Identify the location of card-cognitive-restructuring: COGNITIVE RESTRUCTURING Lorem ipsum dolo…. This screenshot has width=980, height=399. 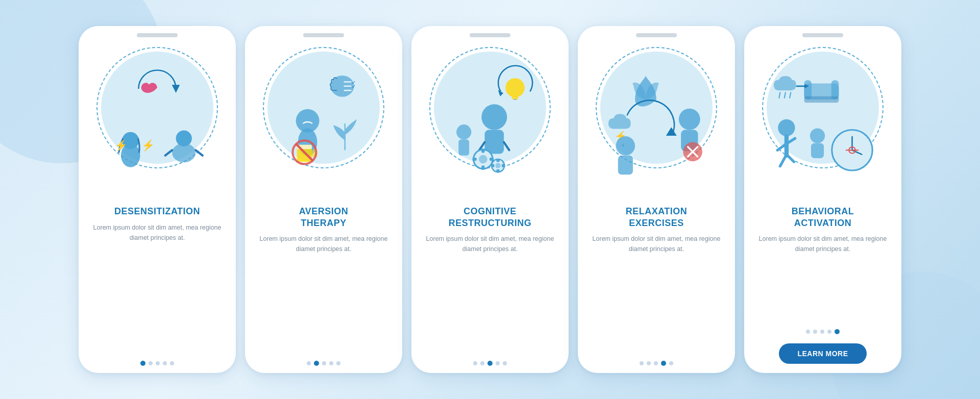
(490, 199).